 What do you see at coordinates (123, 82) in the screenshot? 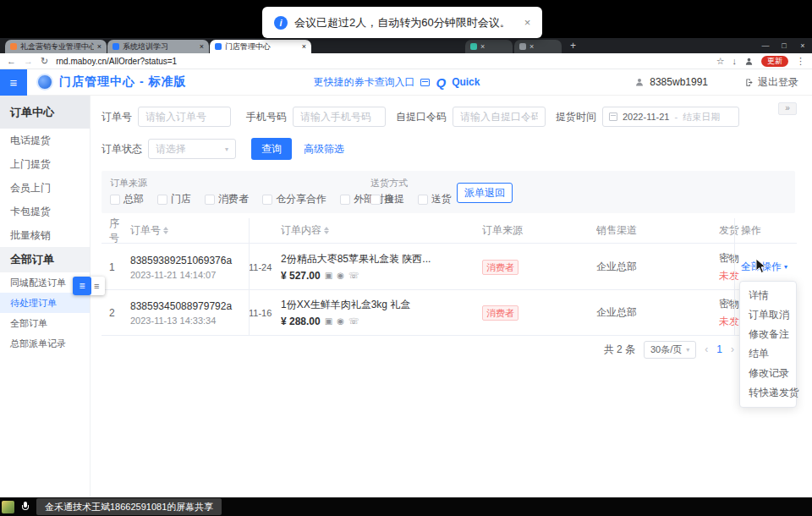
I see `app-title: 门店管理中心 - 标准版` at bounding box center [123, 82].